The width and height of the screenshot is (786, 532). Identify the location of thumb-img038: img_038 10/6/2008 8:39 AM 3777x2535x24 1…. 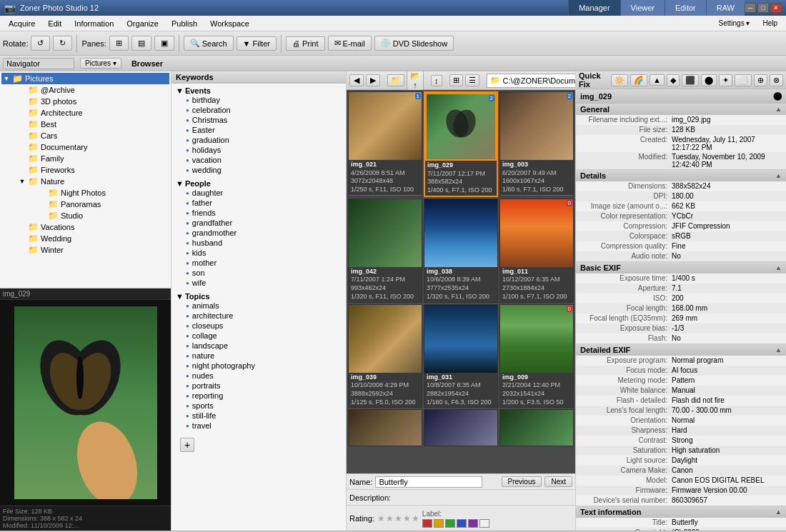
(461, 251).